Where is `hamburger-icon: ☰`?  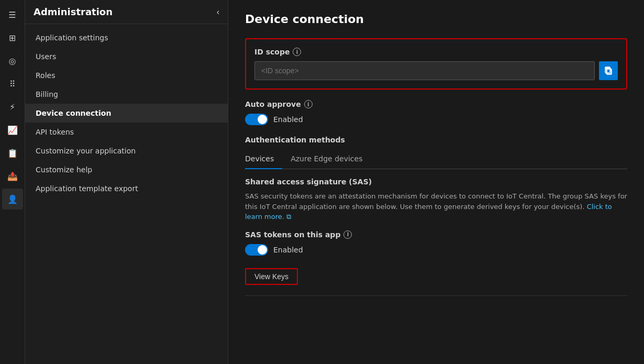
hamburger-icon: ☰ is located at coordinates (13, 15).